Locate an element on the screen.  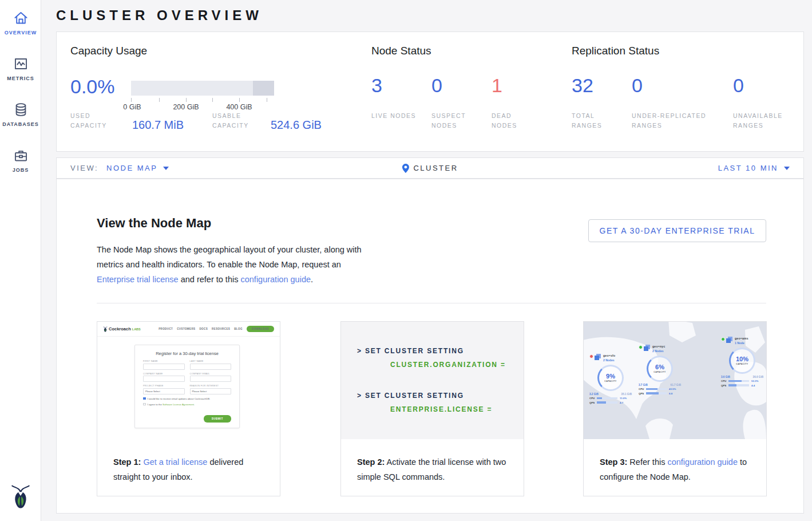
usable-capacity-label: USABLE CAPACITY is located at coordinates (241, 121).